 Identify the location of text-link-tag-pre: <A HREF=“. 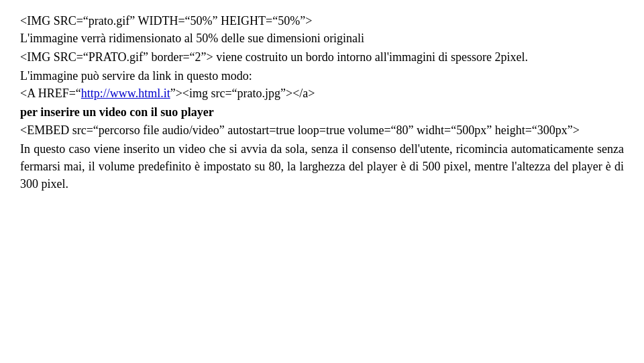
(51, 93).